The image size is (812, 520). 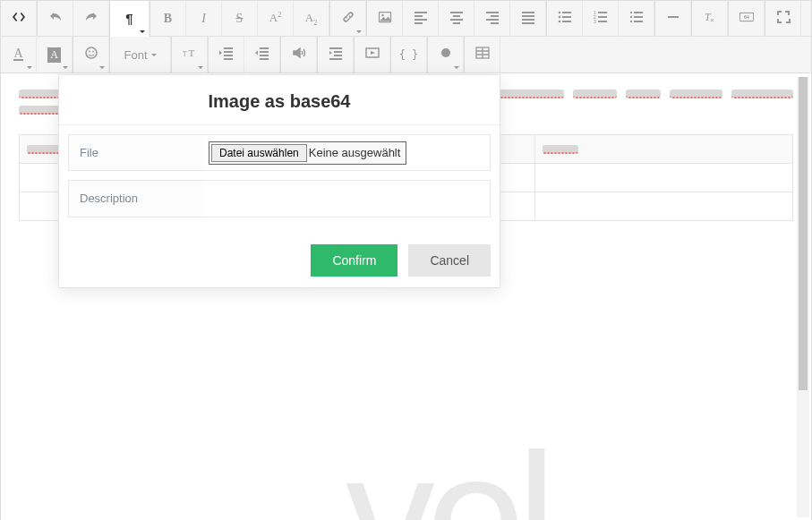 What do you see at coordinates (409, 55) in the screenshot?
I see `code-block-button: { }` at bounding box center [409, 55].